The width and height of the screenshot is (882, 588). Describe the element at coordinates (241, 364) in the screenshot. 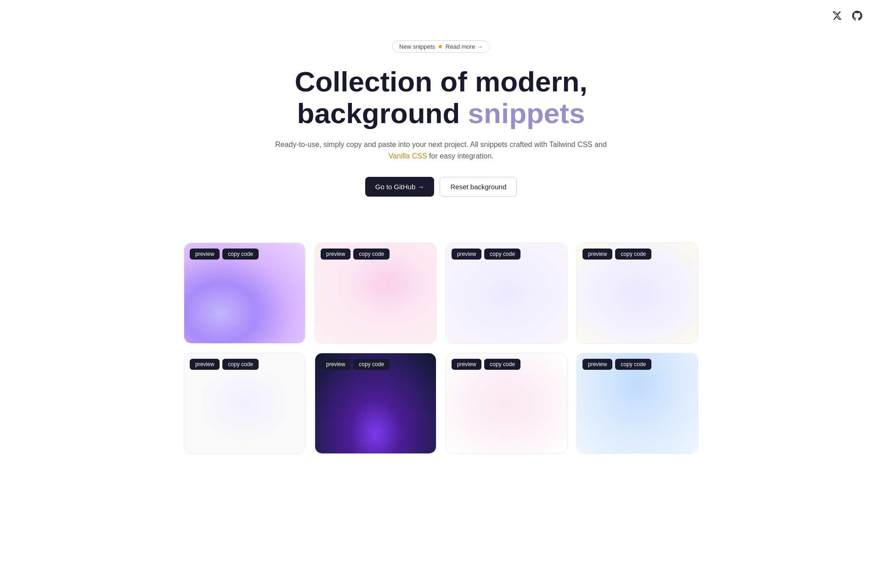

I see `copy-code-button-5: copy code` at that location.